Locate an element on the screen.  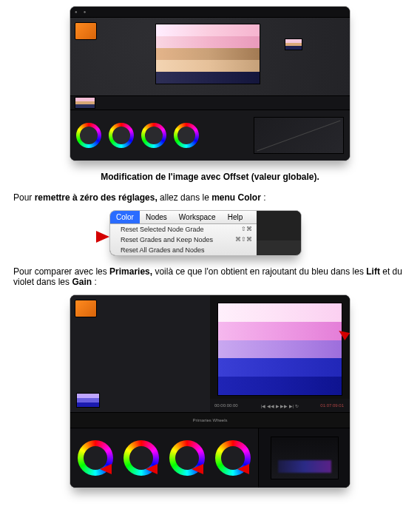
menu-workspace: Workspace is located at coordinates (197, 218).